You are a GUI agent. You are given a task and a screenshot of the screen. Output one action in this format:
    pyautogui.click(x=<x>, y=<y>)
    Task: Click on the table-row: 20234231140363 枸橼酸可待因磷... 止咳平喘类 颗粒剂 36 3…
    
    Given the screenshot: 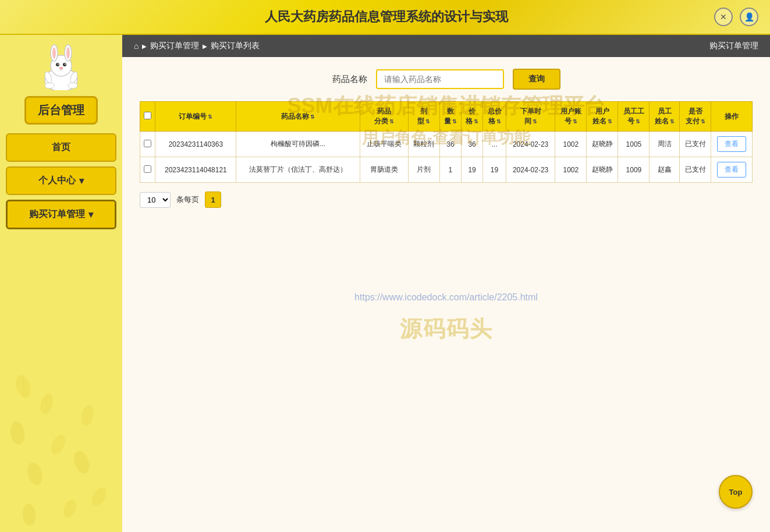 What is the action you would take?
    pyautogui.click(x=446, y=144)
    